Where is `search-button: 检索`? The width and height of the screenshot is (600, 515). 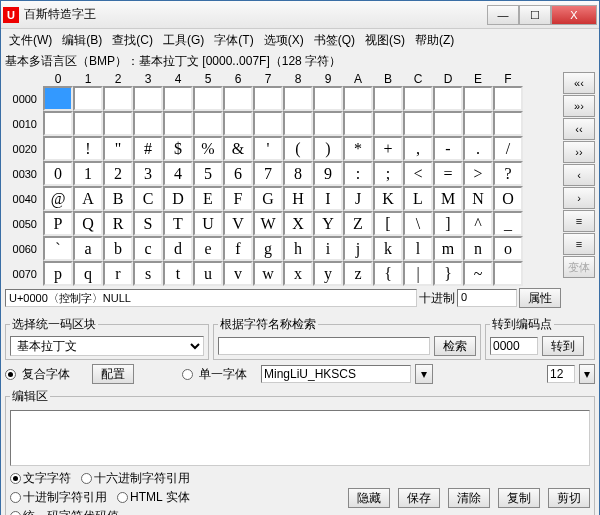 search-button: 检索 is located at coordinates (455, 346).